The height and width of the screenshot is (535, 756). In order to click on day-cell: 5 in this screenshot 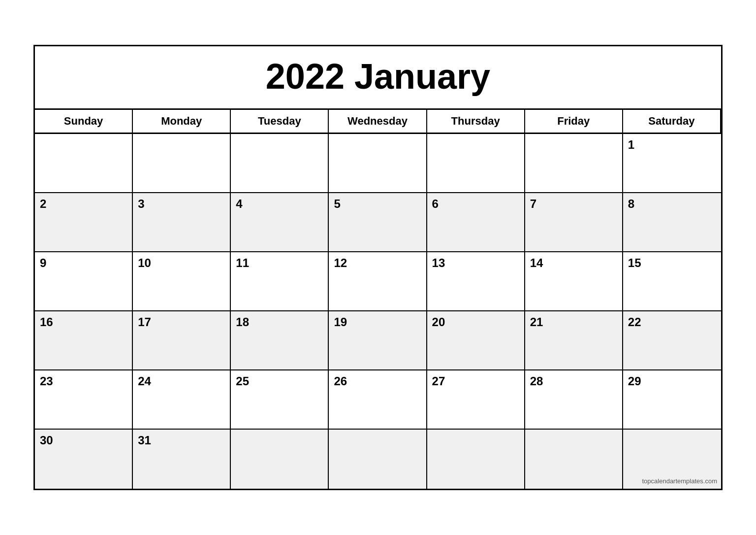, I will do `click(378, 223)`.